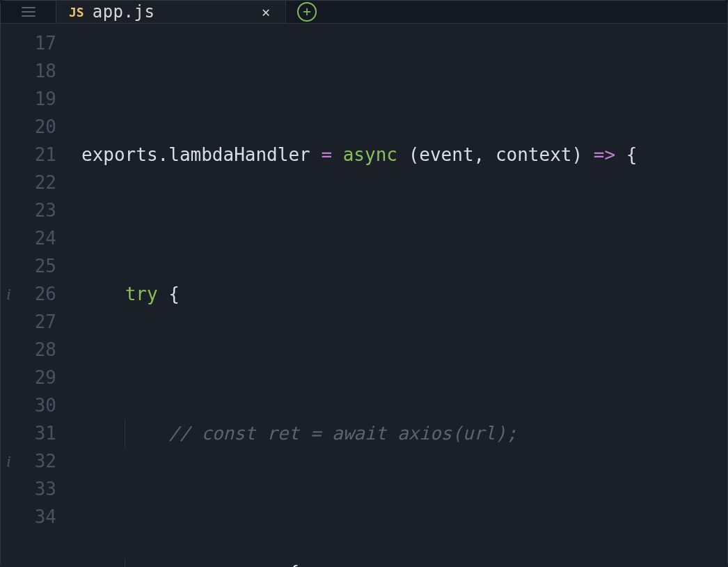 Image resolution: width=728 pixels, height=567 pixels. Describe the element at coordinates (29, 433) in the screenshot. I see `line-number: 31` at that location.